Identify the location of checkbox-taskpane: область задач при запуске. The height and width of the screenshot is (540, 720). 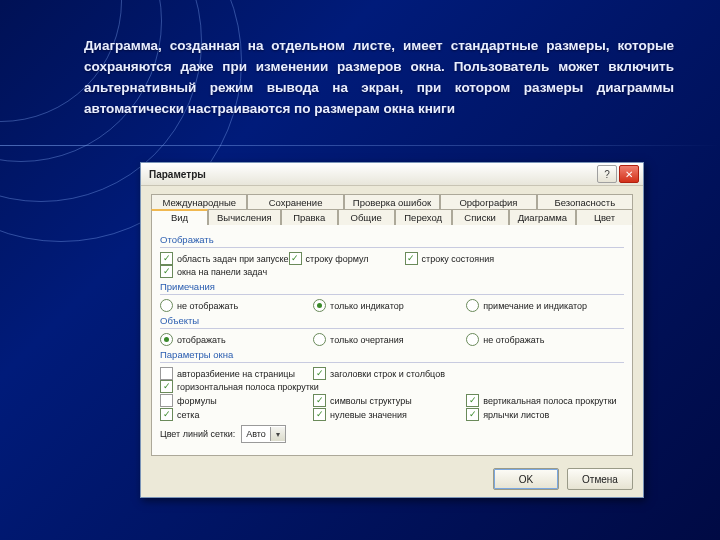
(224, 258).